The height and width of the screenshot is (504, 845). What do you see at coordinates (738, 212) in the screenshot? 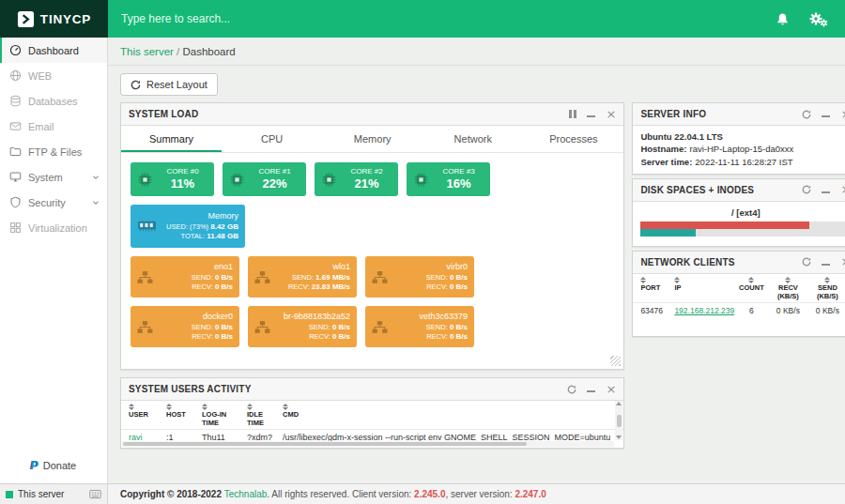
I see `disk-spaces-panel: DISK SPACES + INODES × / [ext4]` at bounding box center [738, 212].